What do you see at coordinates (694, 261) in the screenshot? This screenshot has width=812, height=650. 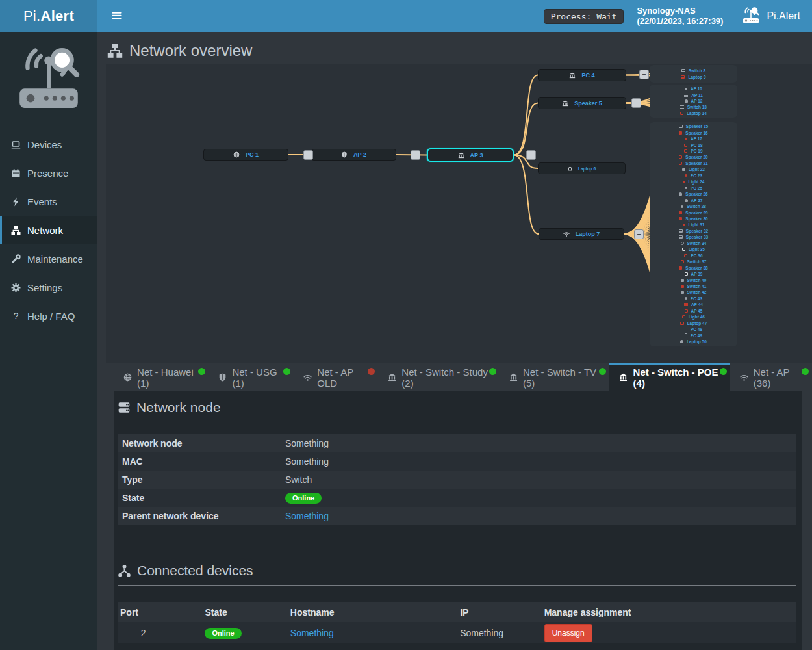 I see `device-item-switch-37: Switch 37` at bounding box center [694, 261].